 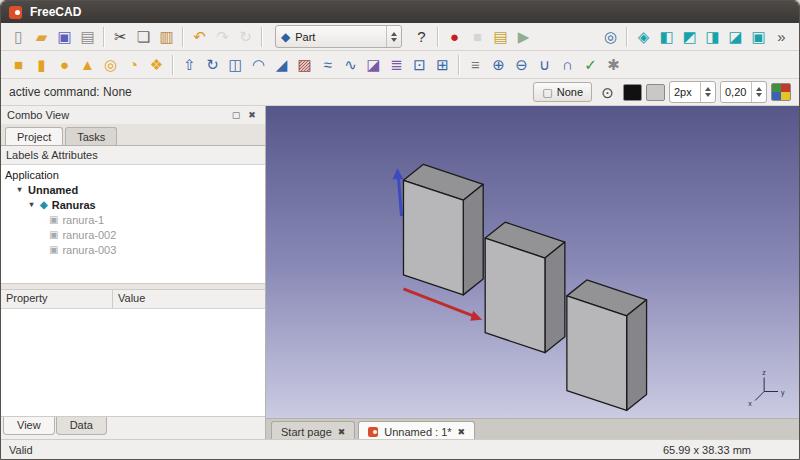 What do you see at coordinates (133, 204) in the screenshot?
I see `tree-item-group: ▾ ◈ Ranuras` at bounding box center [133, 204].